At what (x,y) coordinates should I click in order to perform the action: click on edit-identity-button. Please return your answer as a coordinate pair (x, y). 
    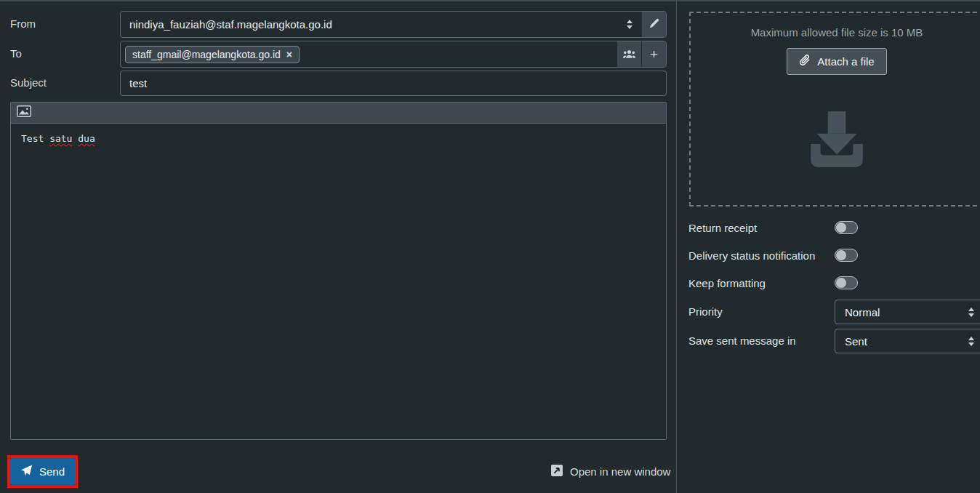
    Looking at the image, I should click on (654, 25).